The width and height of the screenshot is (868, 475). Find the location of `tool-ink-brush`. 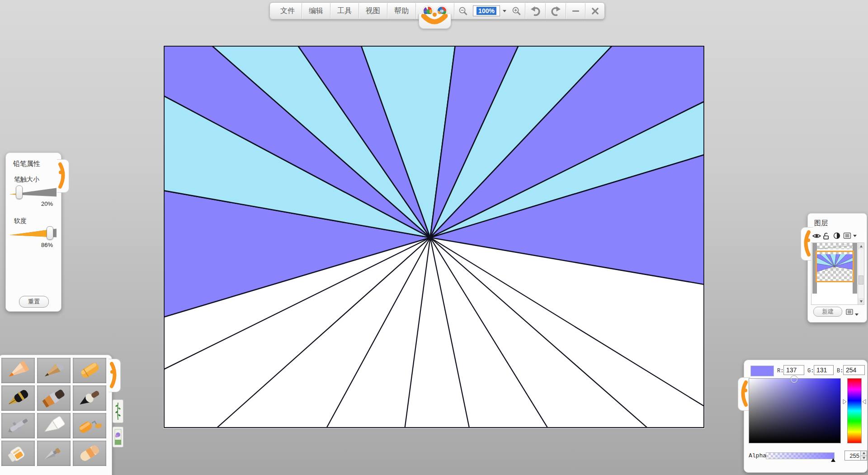

tool-ink-brush is located at coordinates (90, 398).